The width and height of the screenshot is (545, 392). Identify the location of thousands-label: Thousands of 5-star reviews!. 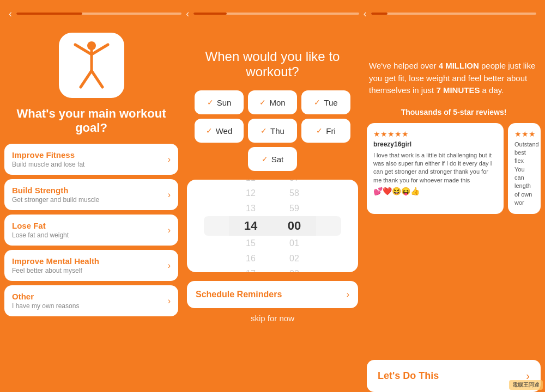
(453, 112).